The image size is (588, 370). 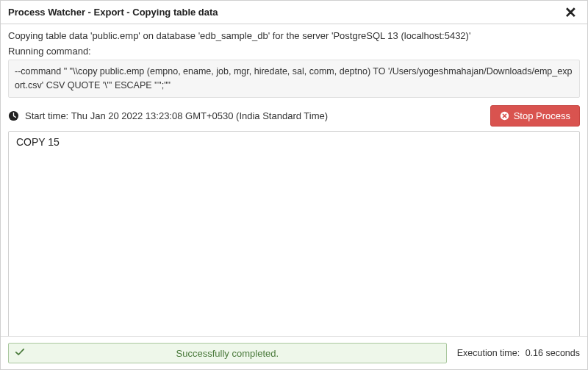 I want to click on operation-description: Copying table data 'public.emp' on datab…, so click(x=294, y=34).